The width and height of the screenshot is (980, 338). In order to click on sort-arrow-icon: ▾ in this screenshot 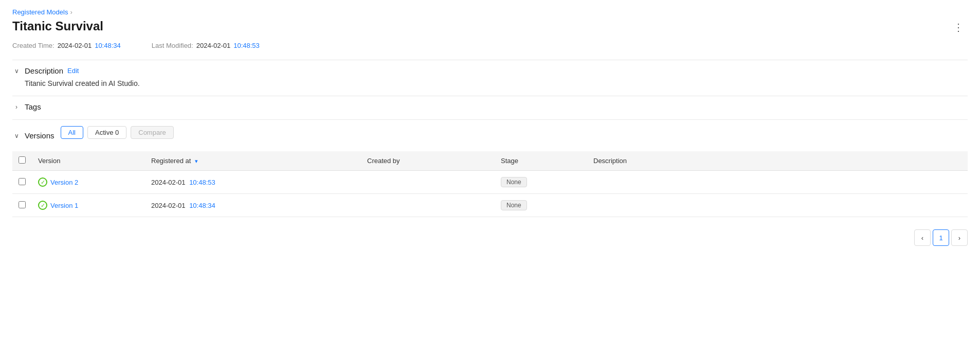, I will do `click(196, 161)`.